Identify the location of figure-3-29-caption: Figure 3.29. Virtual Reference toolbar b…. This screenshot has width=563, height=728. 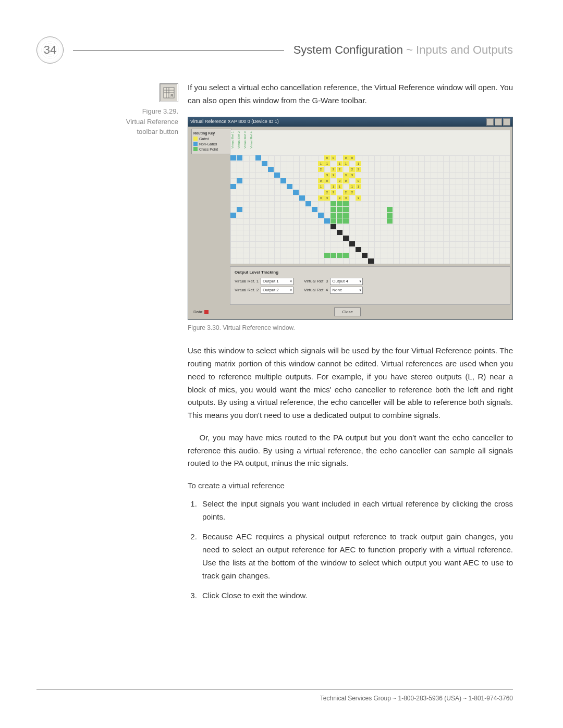
(152, 122).